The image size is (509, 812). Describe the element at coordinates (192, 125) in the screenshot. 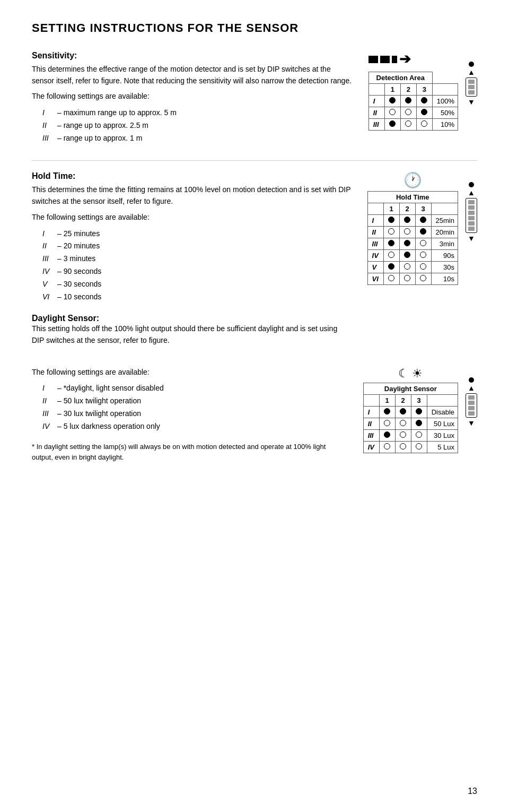

I see `sensitivity-settings-list: I– maximum range up to approx. 5 m II– r…` at that location.